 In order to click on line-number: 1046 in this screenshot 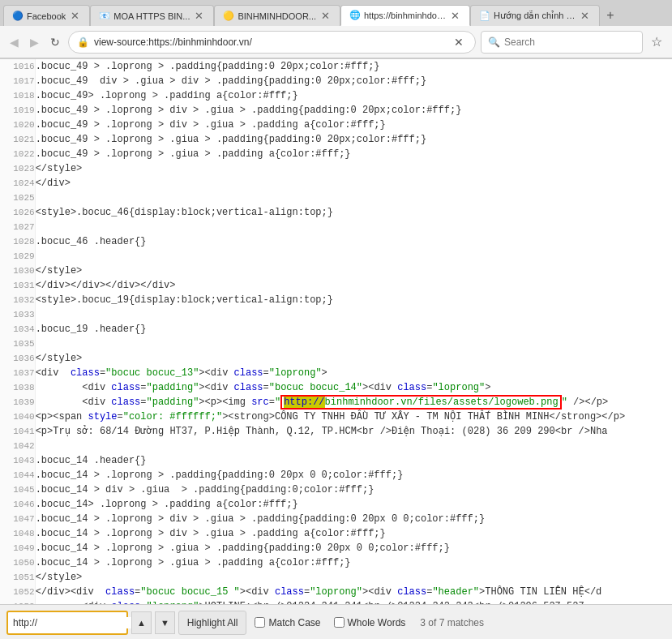, I will do `click(18, 504)`.